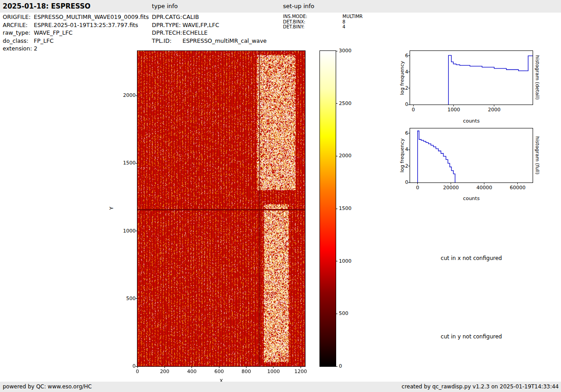 Image resolution: width=561 pixels, height=392 pixels. What do you see at coordinates (323, 22) in the screenshot?
I see `setup-info-block: INS.MODE:MULTIMR DET.BINX:8 DET.BINY:4` at bounding box center [323, 22].